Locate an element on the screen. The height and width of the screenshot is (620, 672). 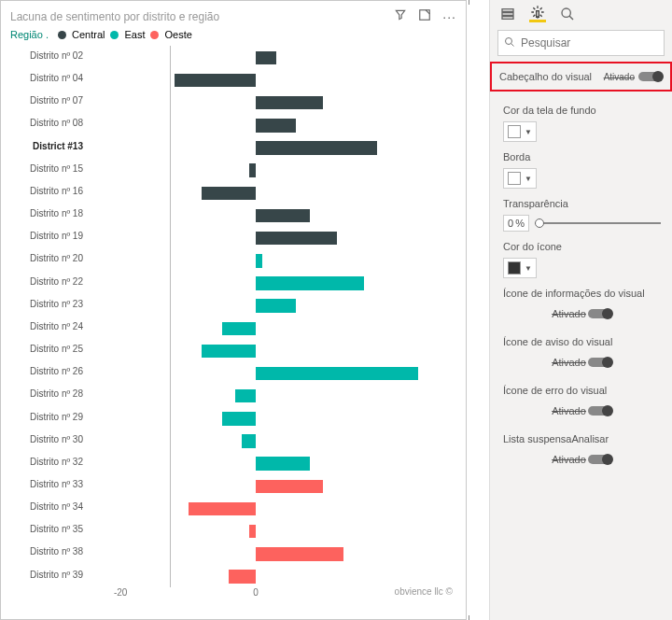
bar-row: Distrito nº 19 is located at coordinates (272, 239).